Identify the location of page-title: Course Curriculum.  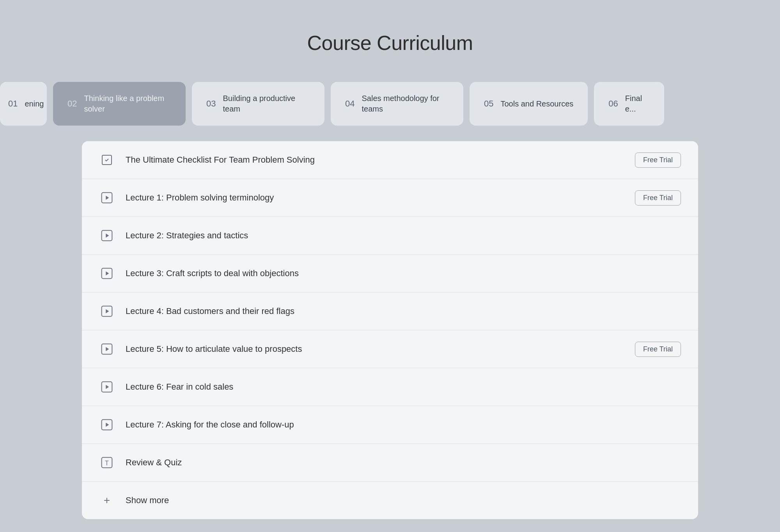
(390, 43).